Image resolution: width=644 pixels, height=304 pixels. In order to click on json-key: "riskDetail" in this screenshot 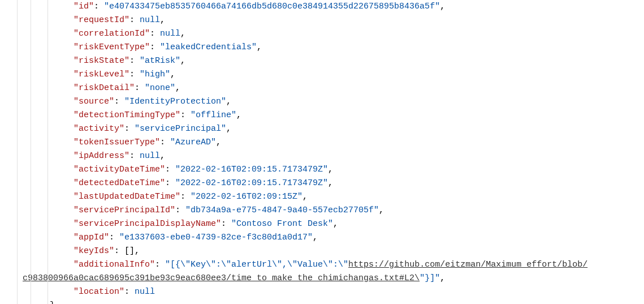, I will do `click(104, 88)`.